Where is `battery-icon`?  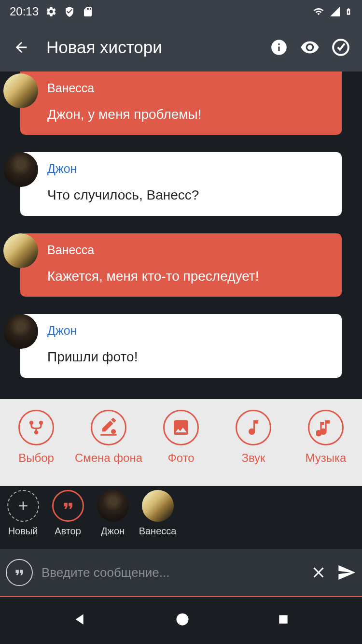 battery-icon is located at coordinates (348, 12).